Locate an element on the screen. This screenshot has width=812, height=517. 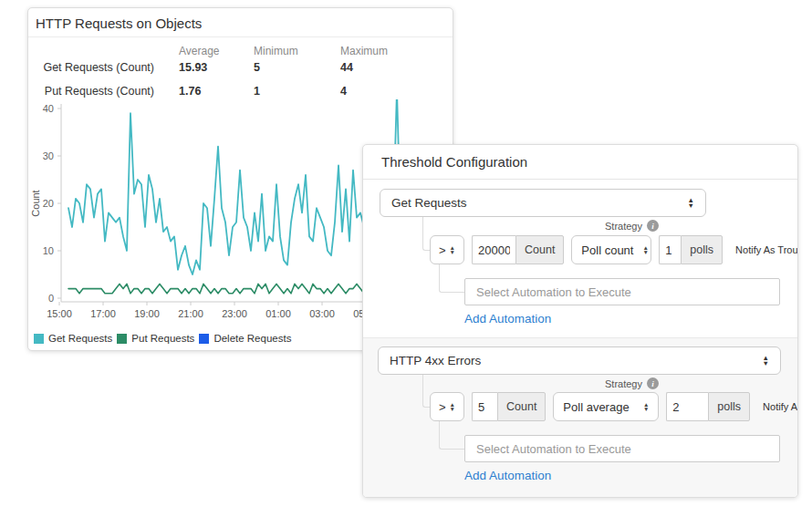
condition-row: > ▲▼ Count Poll count ▲▼ polls Notify As… is located at coordinates (614, 250).